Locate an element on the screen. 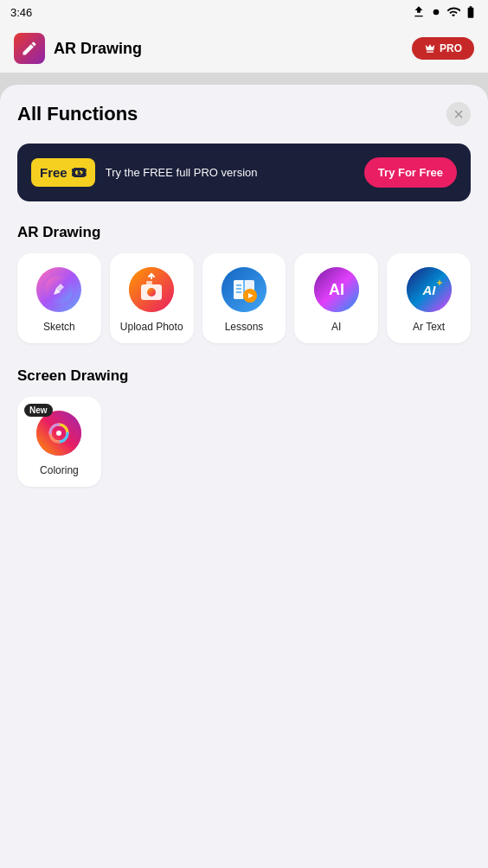 This screenshot has height=868, width=488. function-card-sketch: Sketch is located at coordinates (59, 298).